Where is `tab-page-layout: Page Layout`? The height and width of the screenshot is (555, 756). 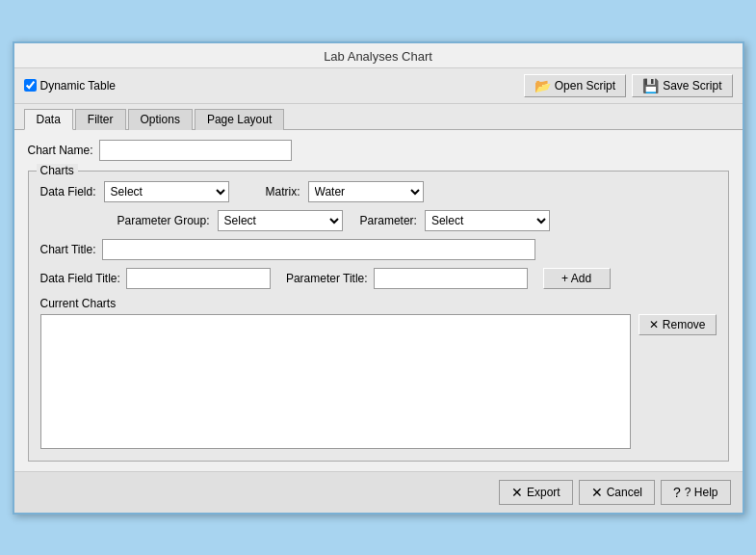 tab-page-layout: Page Layout is located at coordinates (239, 119).